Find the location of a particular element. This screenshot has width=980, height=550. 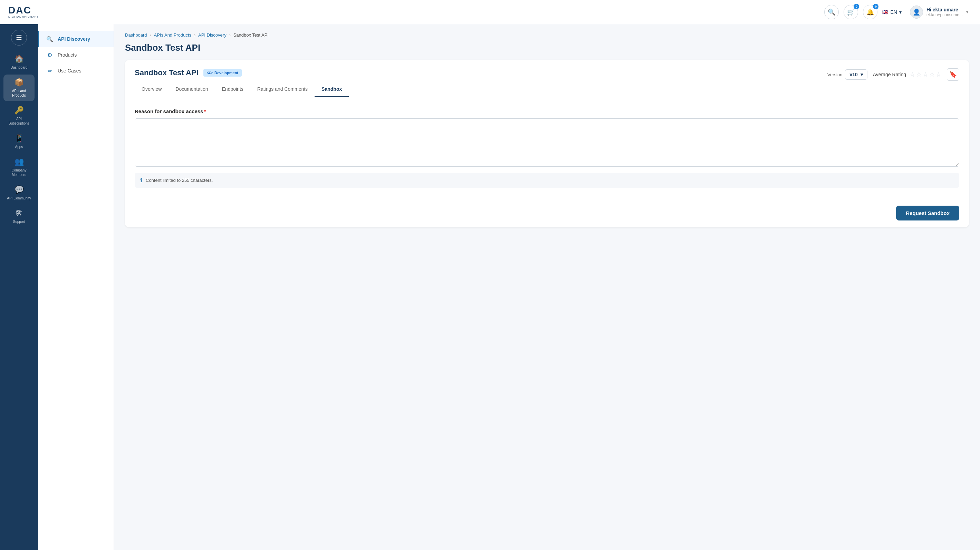

star-4: ☆ is located at coordinates (932, 74).